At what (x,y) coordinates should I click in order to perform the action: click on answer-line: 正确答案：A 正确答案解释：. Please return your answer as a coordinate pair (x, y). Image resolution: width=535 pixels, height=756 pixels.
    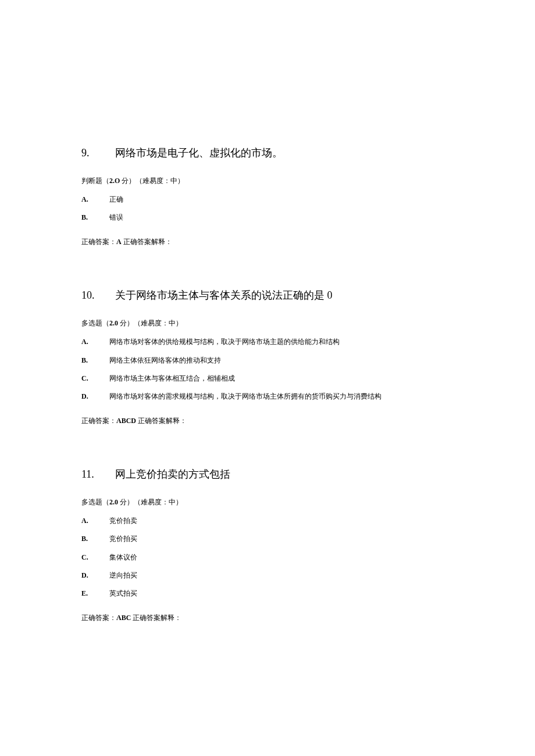
    Looking at the image, I should click on (268, 242).